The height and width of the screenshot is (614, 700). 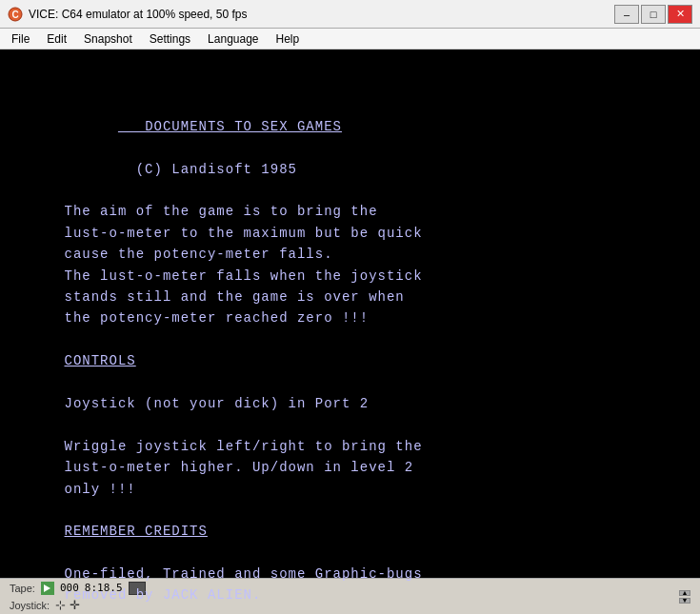 What do you see at coordinates (23, 588) in the screenshot?
I see `tape-label: Tape:` at bounding box center [23, 588].